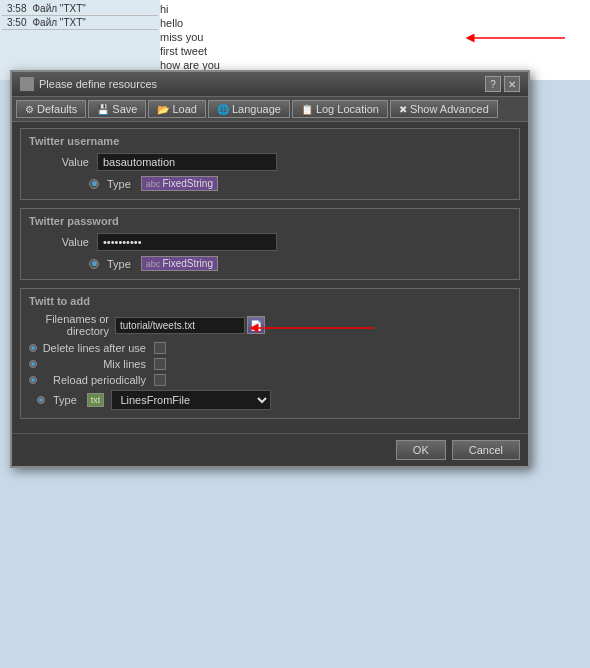 Image resolution: width=590 pixels, height=668 pixels. Describe the element at coordinates (180, 184) in the screenshot. I see `username-type-badge: abc FixedString` at that location.